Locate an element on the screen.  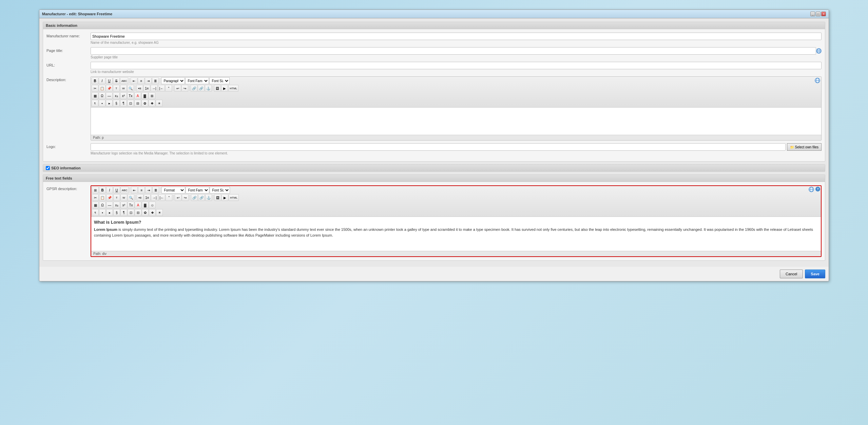
gpsr-extra6-btn: ⊟ is located at coordinates (138, 212).